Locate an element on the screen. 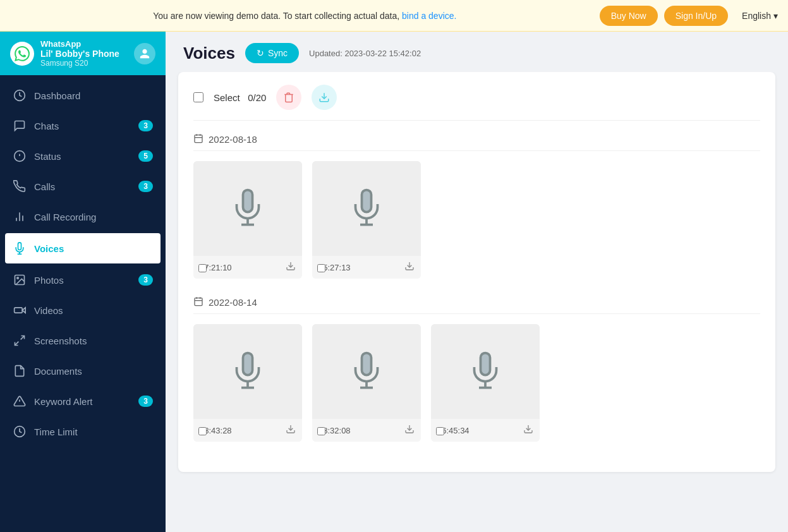 This screenshot has width=788, height=532. voices-mic-icon is located at coordinates (20, 248).